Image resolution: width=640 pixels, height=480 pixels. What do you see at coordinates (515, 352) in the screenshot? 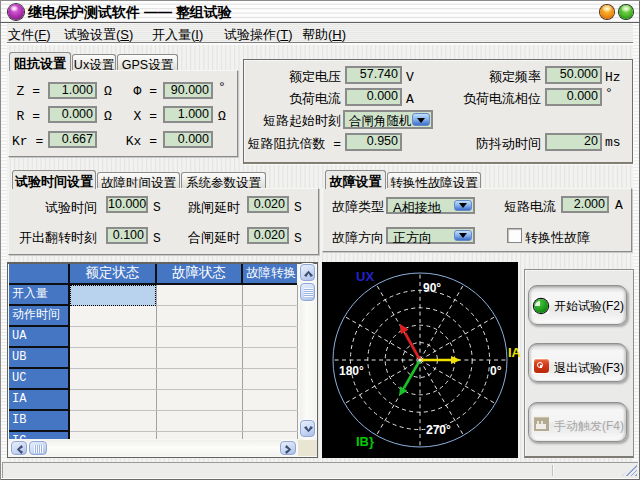
I see `svg-text: IA` at bounding box center [515, 352].